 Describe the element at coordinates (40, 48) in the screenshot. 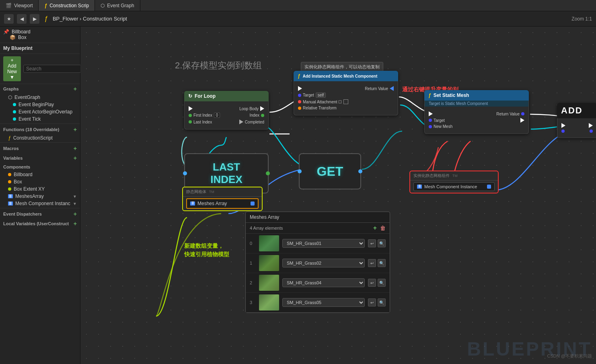

I see `my-blueprint-header: My Blueprint` at that location.